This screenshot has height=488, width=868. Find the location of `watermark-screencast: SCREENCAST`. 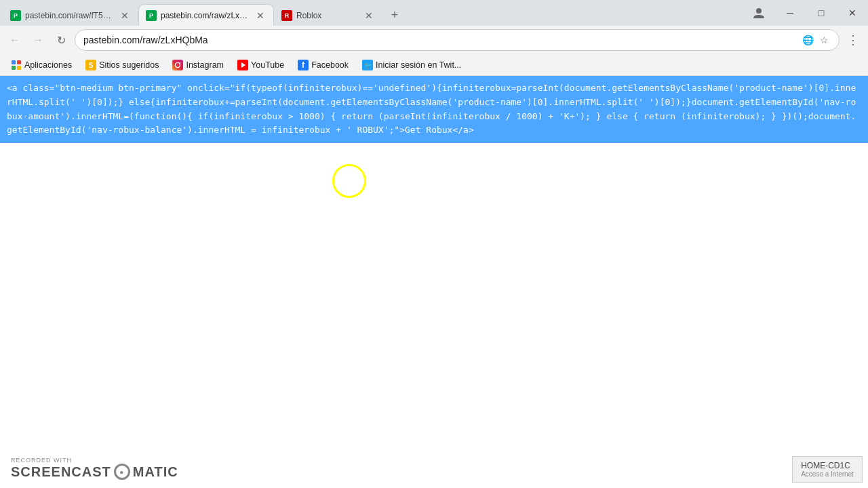

watermark-screencast: SCREENCAST is located at coordinates (61, 472).